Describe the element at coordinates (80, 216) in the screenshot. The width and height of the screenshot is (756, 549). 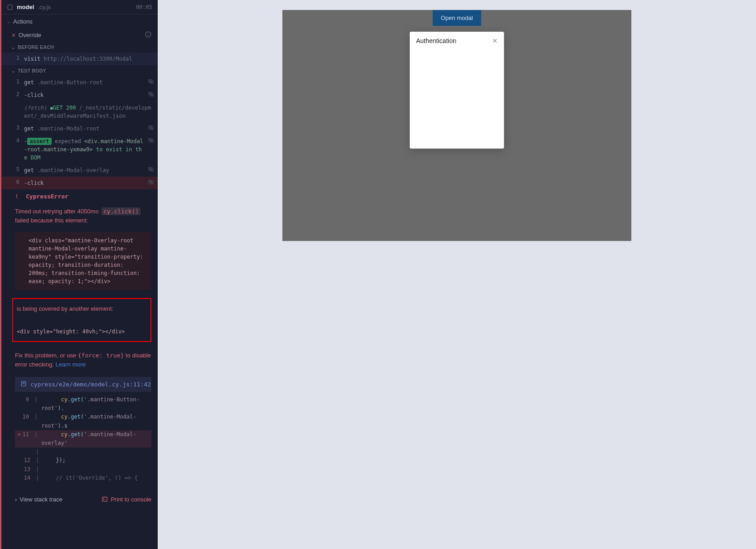
I see `error-message: Timed out retrying after 4050ms: cy.clic…` at that location.